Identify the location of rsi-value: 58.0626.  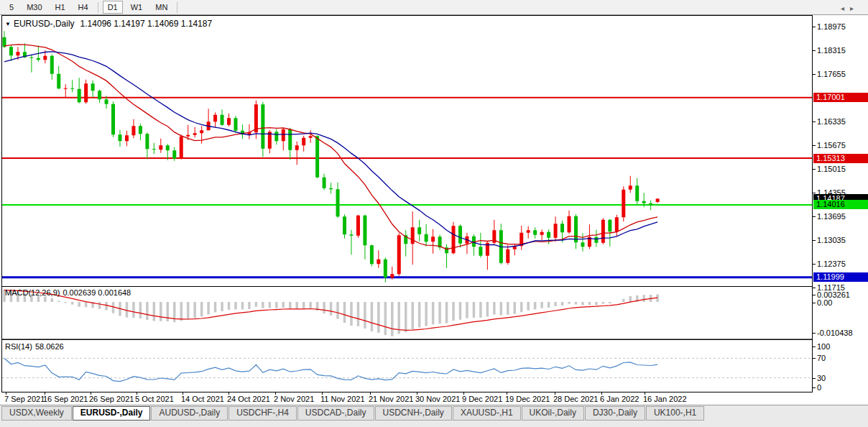
(50, 346).